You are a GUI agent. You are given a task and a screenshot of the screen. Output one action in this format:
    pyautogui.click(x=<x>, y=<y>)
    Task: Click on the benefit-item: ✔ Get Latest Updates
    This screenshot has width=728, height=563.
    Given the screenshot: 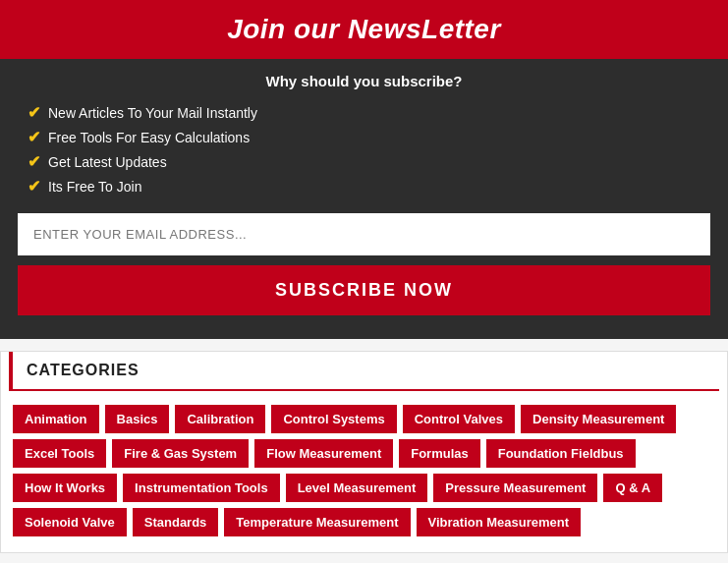 What is the action you would take?
    pyautogui.click(x=364, y=161)
    